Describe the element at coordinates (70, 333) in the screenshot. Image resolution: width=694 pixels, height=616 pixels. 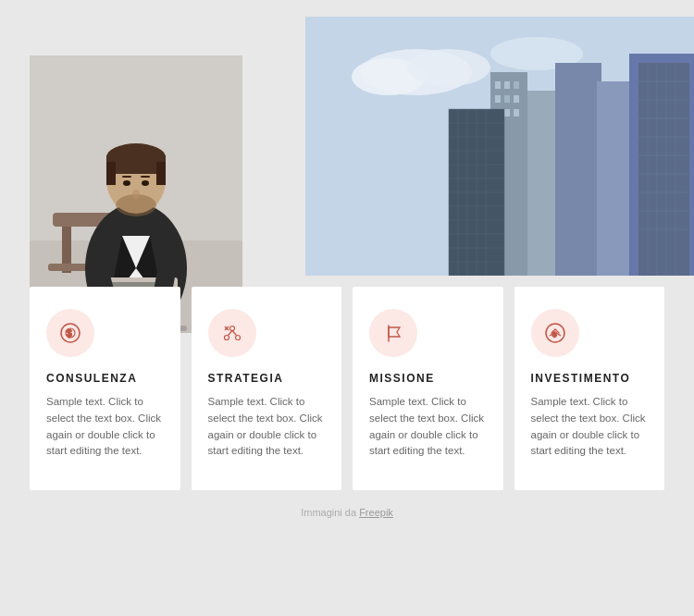
I see `consulenza-icon-wrap: $` at that location.